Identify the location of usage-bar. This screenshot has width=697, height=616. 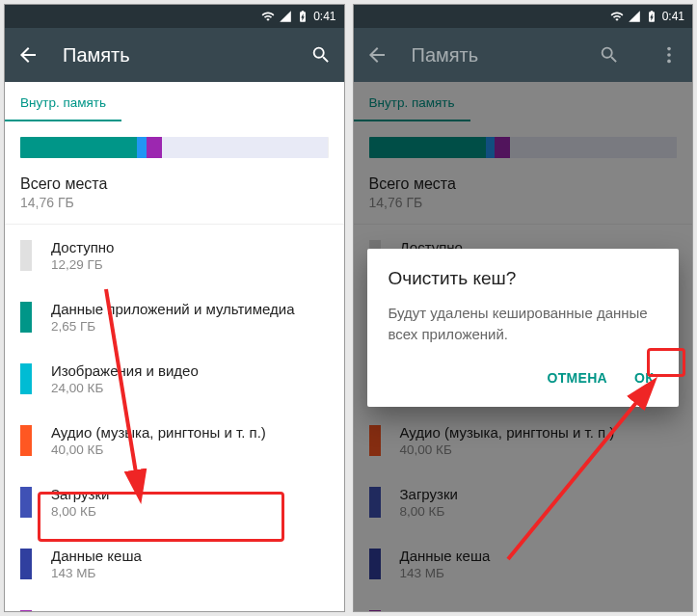
(174, 147).